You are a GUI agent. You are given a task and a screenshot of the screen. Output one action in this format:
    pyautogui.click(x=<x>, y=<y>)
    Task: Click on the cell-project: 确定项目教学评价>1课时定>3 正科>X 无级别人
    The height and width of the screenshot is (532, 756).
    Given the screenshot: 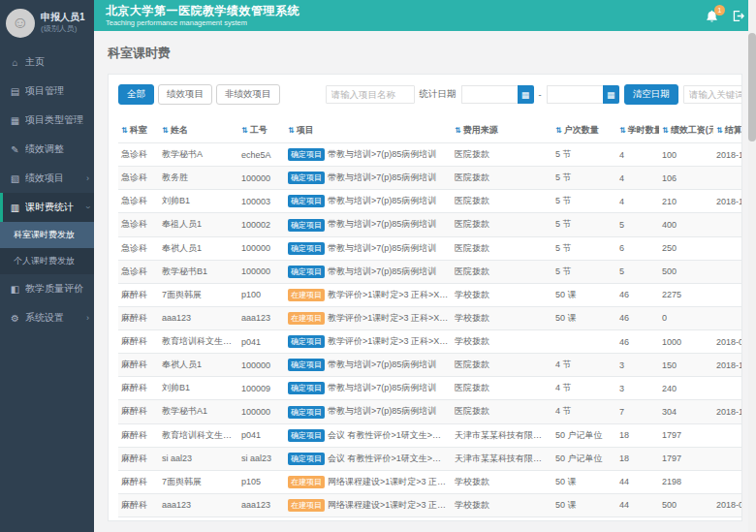 What is the action you would take?
    pyautogui.click(x=368, y=342)
    